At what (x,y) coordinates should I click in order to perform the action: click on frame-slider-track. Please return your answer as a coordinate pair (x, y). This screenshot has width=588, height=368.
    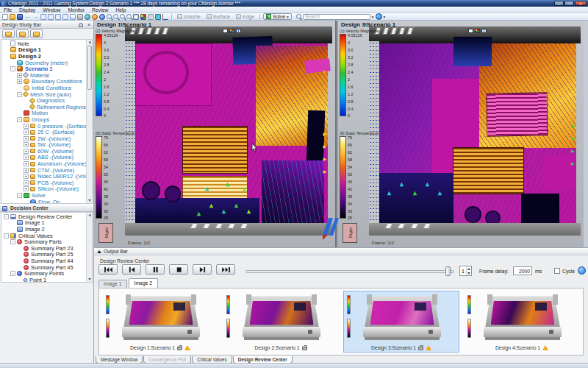
    Looking at the image, I should click on (350, 272).